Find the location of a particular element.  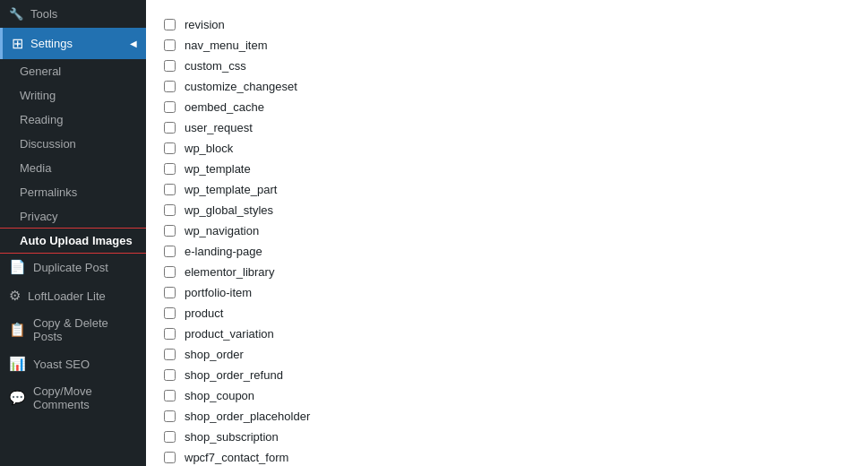

post-type-label: wp_template_part is located at coordinates (231, 190).